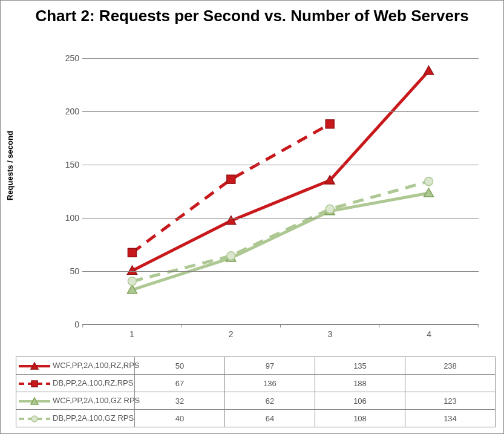 This screenshot has height=434, width=504. Describe the element at coordinates (450, 384) in the screenshot. I see `table-cell` at that location.